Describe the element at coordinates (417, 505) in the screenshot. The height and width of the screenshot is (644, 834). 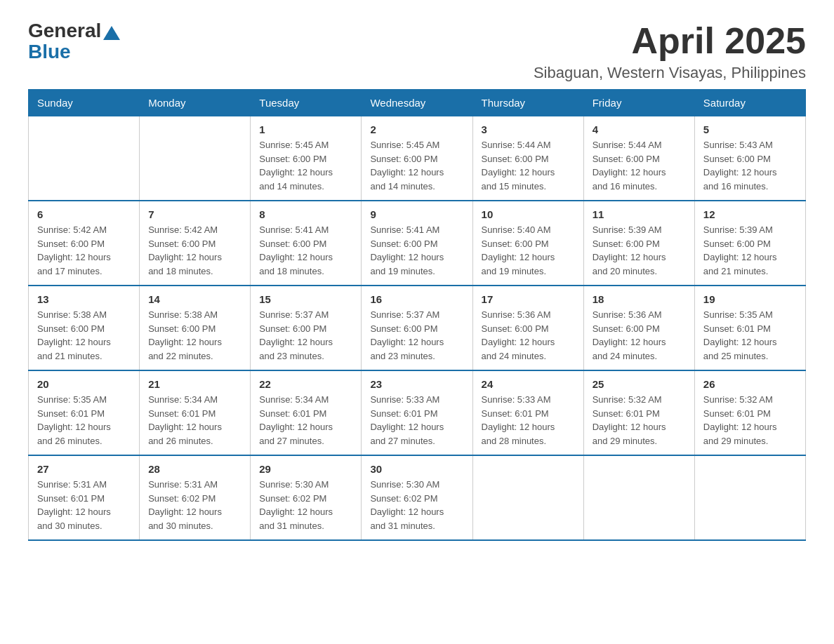
I see `day-info: Sunrise: 5:30 AM Sunset: 6:02 PM Dayligh…` at that location.